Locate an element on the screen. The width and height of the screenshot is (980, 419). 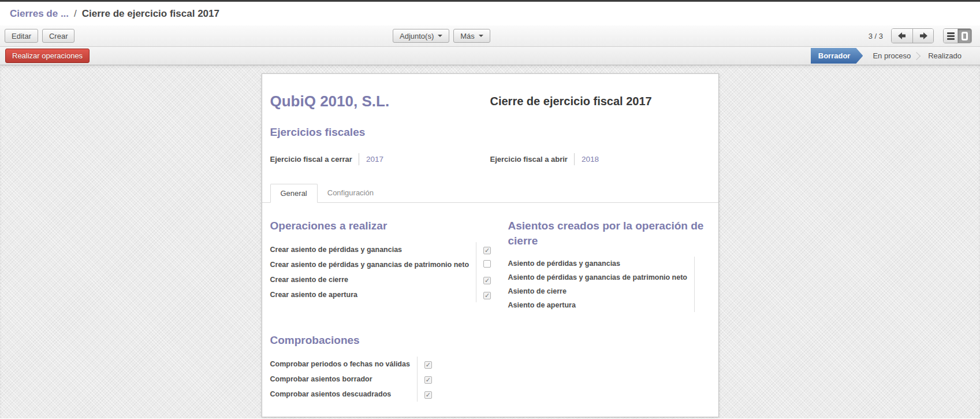
row-label: Comprobar periodos o fechas no válidas is located at coordinates (344, 364).